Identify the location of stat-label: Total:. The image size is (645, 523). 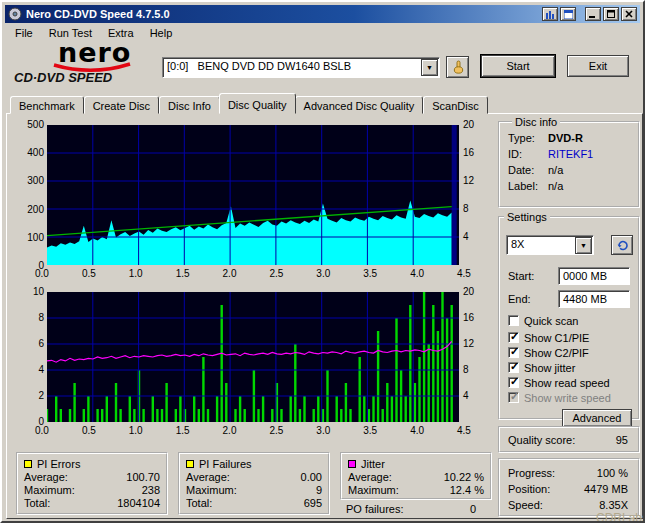
(37, 504).